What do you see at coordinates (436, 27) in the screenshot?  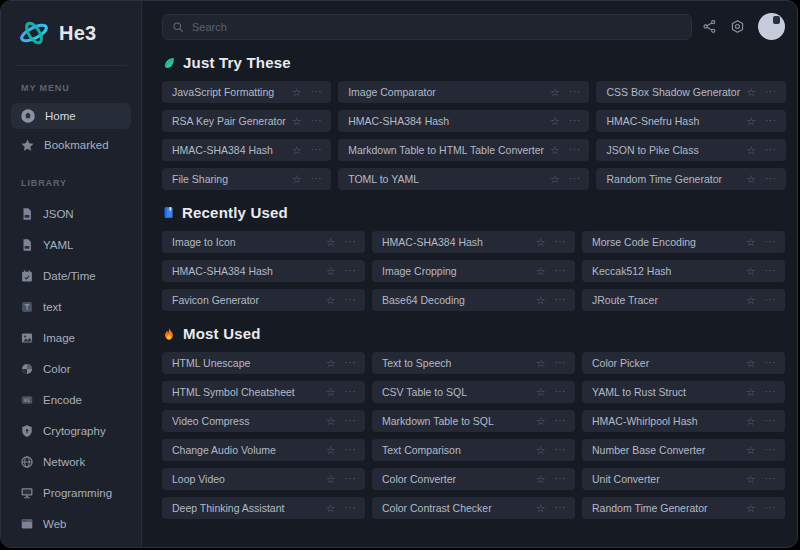 I see `search-input` at bounding box center [436, 27].